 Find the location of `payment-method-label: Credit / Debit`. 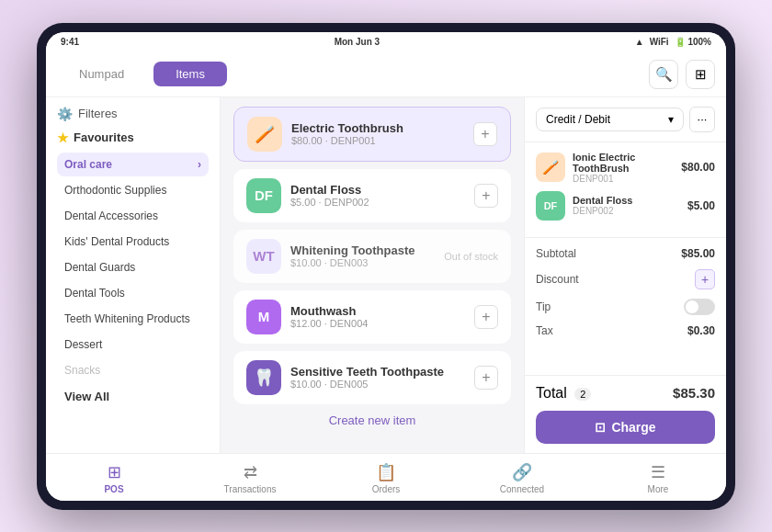

payment-method-label: Credit / Debit is located at coordinates (578, 119).